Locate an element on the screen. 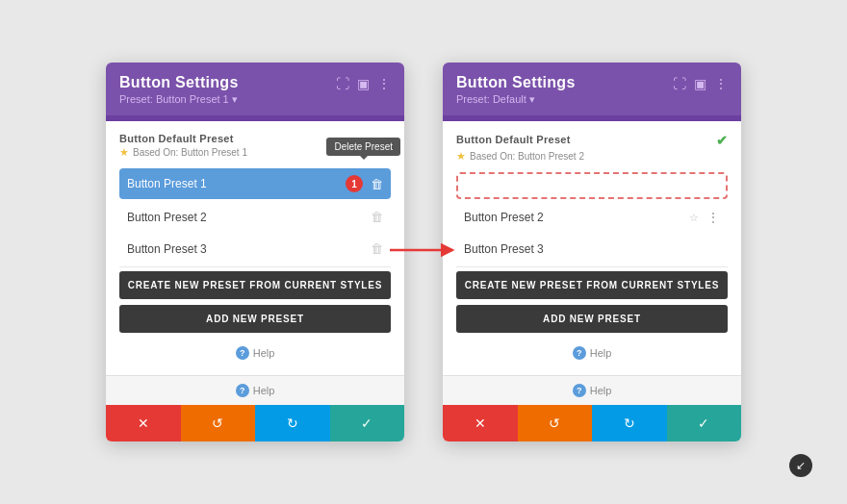  preset-item-active: Button Preset 1 1 🗑 is located at coordinates (255, 184).